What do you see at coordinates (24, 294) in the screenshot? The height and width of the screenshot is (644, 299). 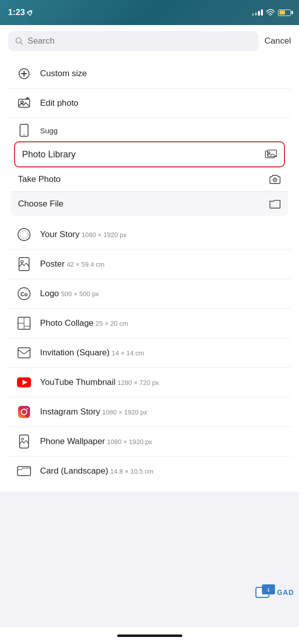 I see `svg-text: Co` at bounding box center [24, 294].